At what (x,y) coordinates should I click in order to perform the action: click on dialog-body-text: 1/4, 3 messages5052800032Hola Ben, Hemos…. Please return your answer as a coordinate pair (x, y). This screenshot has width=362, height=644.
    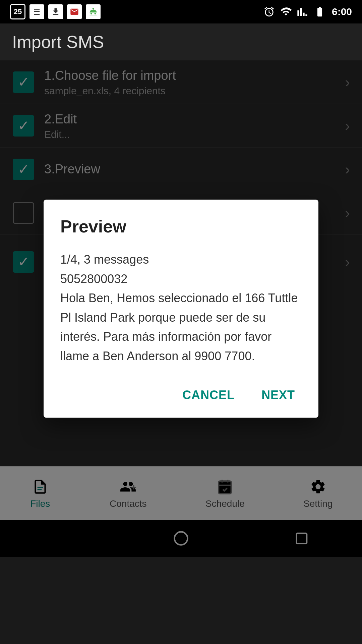
    Looking at the image, I should click on (179, 308).